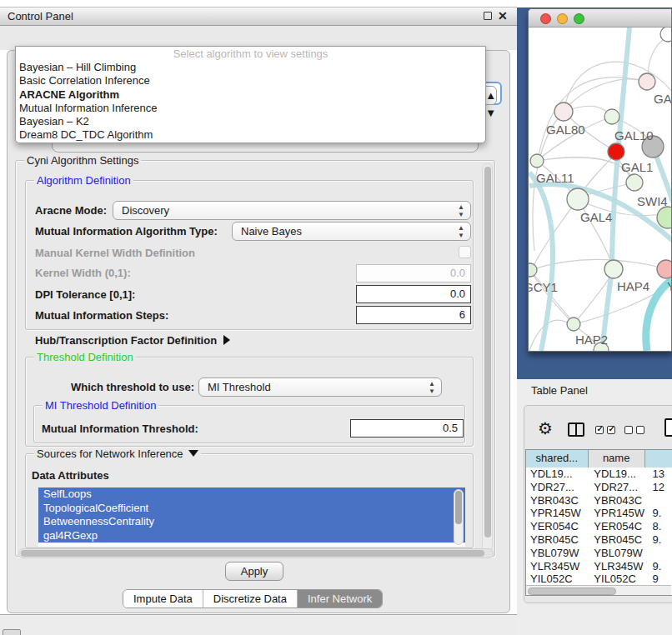 The width and height of the screenshot is (672, 635). What do you see at coordinates (414, 294) in the screenshot?
I see `dpi-tolerance-input: 0.0` at bounding box center [414, 294].